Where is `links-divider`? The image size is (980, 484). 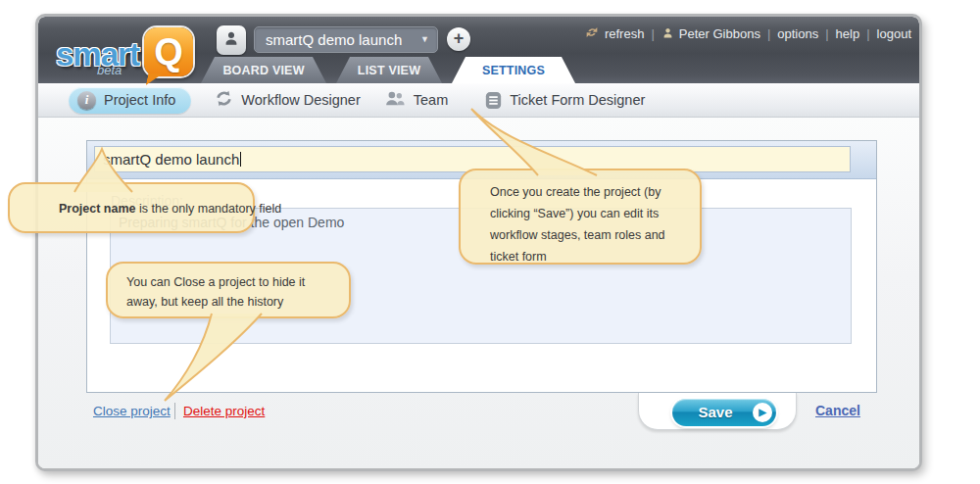 links-divider is located at coordinates (174, 411).